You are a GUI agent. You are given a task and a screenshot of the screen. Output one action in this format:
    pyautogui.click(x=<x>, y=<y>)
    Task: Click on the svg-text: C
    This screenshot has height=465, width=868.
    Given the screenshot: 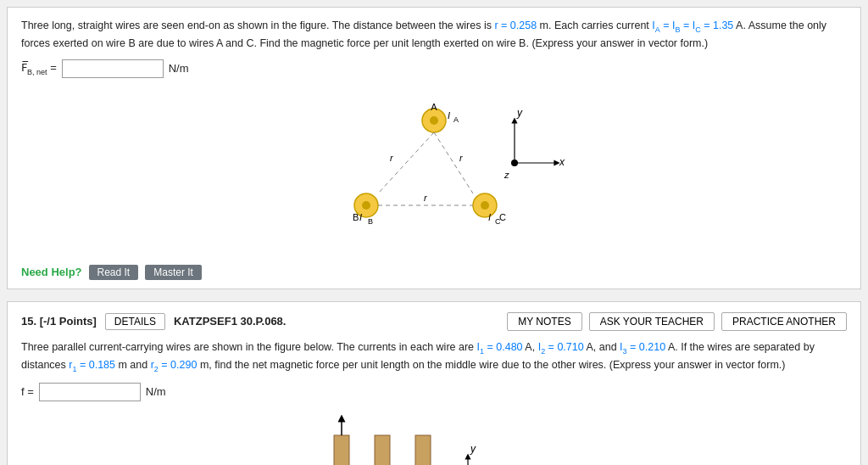 What is the action you would take?
    pyautogui.click(x=503, y=217)
    